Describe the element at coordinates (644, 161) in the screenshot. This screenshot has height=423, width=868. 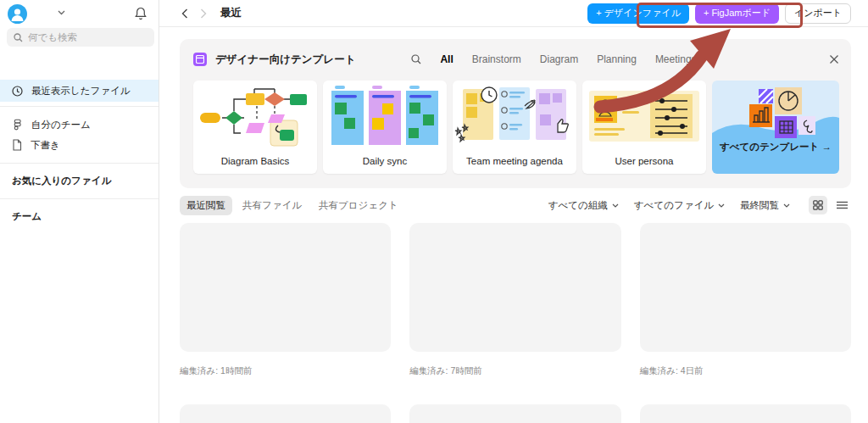
I see `template-card-label: User persona` at that location.